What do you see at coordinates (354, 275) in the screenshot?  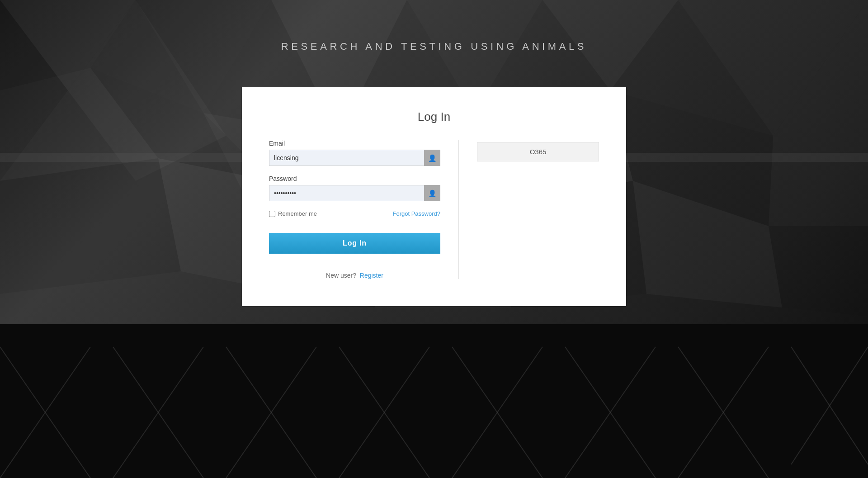 I see `register-section: New user? Register` at bounding box center [354, 275].